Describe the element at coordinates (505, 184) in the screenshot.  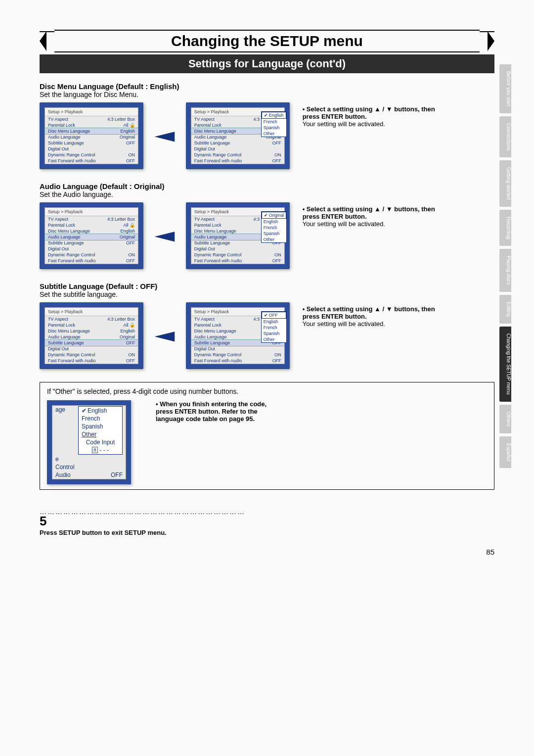
I see `side-tab: Getting started` at that location.